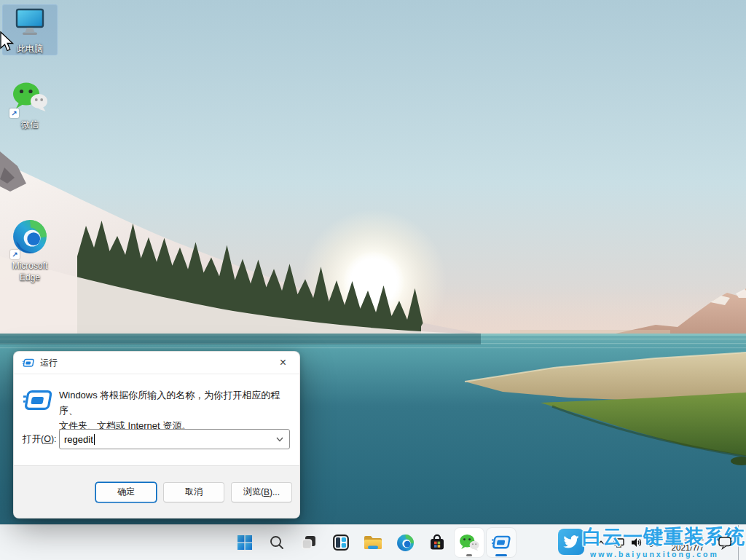  Describe the element at coordinates (30, 24) in the screenshot. I see `this-pc-monitor-icon` at that location.